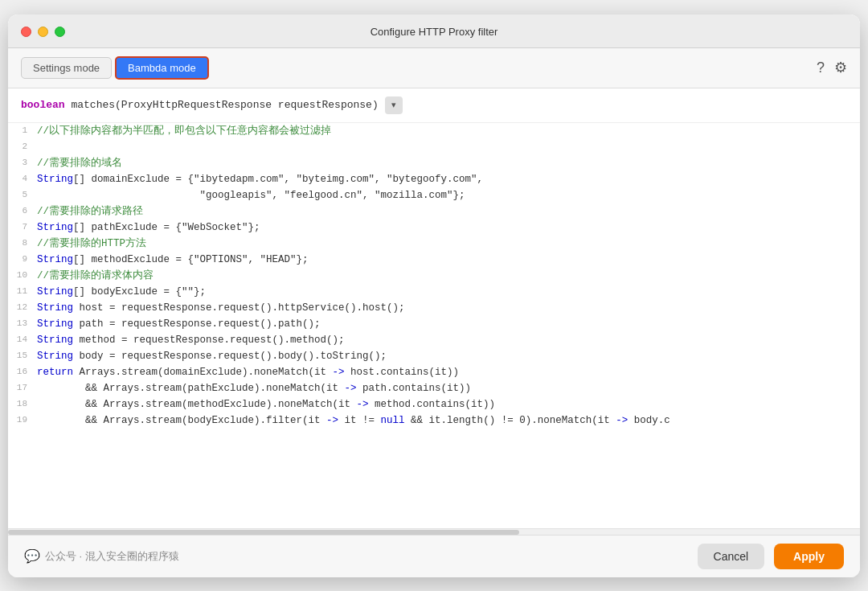 This screenshot has height=591, width=868. Describe the element at coordinates (434, 292) in the screenshot. I see `table-row: 11String[] bodyExclude = {""};` at that location.